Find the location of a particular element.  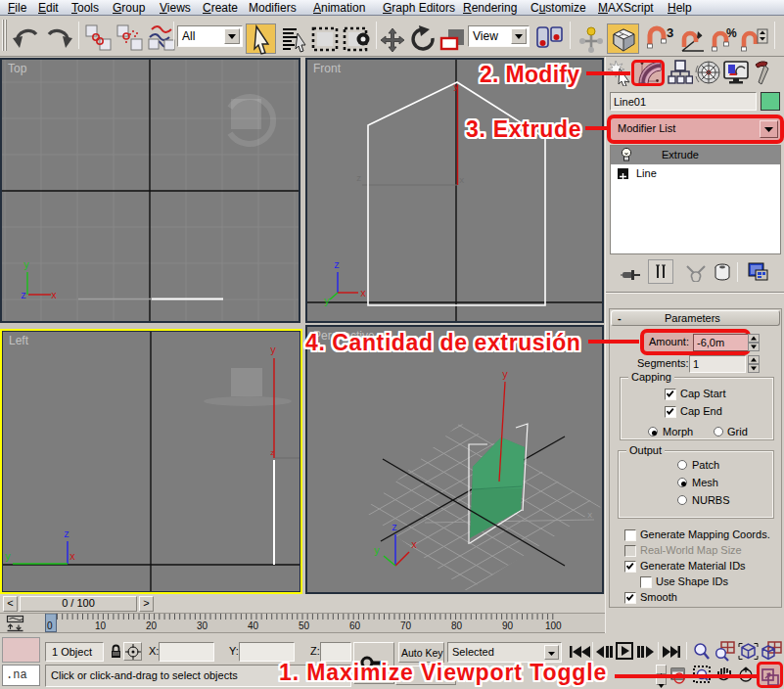

svg-text: 50 is located at coordinates (304, 626).